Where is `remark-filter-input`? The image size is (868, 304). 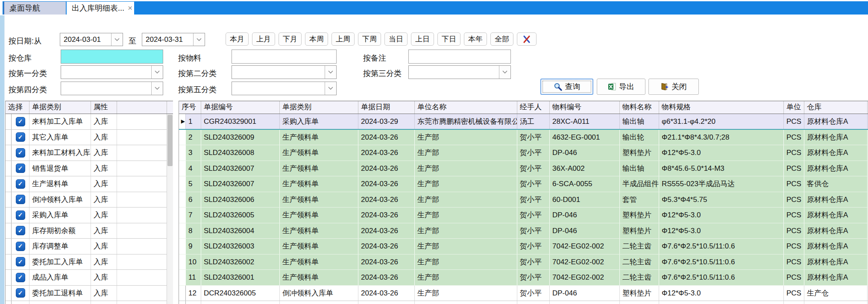
remark-filter-input is located at coordinates (460, 56).